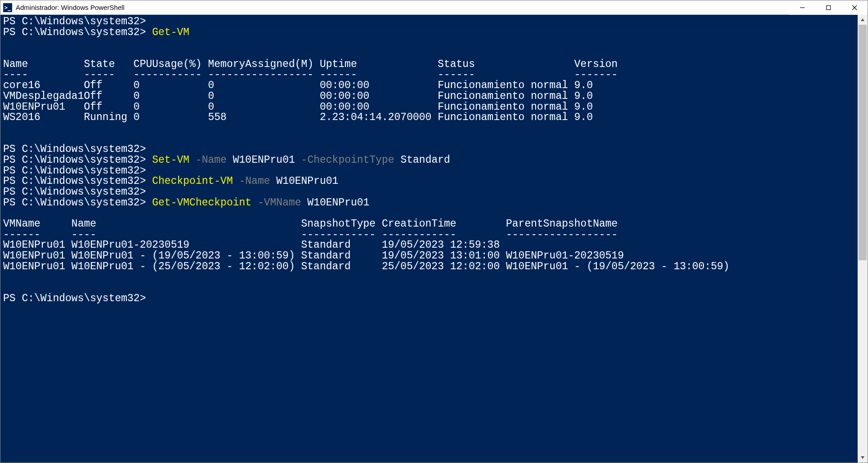  Describe the element at coordinates (434, 8) in the screenshot. I see `titlebar: >_ Administrador: Windows PowerShell` at that location.